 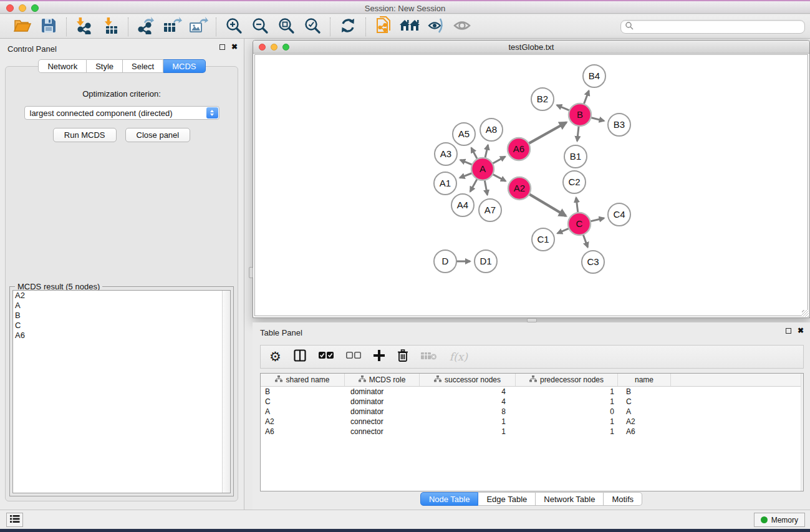 What do you see at coordinates (185, 66) in the screenshot?
I see `tab-mcds: MCDS` at bounding box center [185, 66].